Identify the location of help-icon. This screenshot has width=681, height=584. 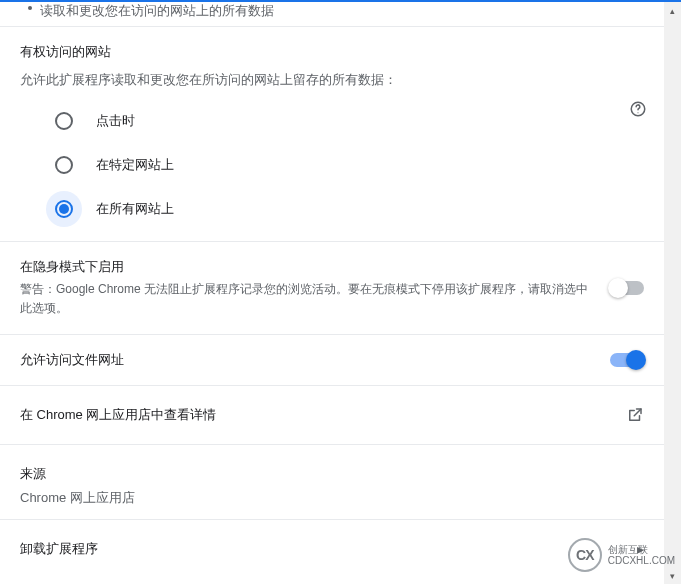
(638, 109).